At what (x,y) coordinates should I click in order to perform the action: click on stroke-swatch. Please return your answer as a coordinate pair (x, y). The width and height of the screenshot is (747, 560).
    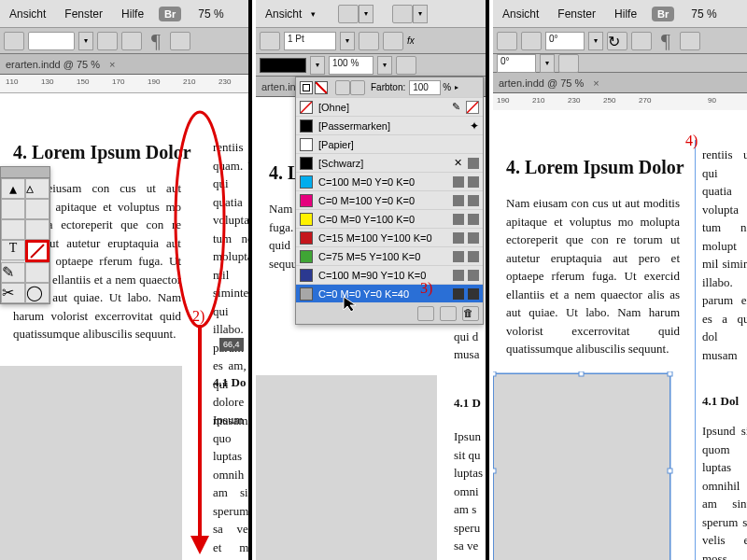
    Looking at the image, I should click on (37, 251).